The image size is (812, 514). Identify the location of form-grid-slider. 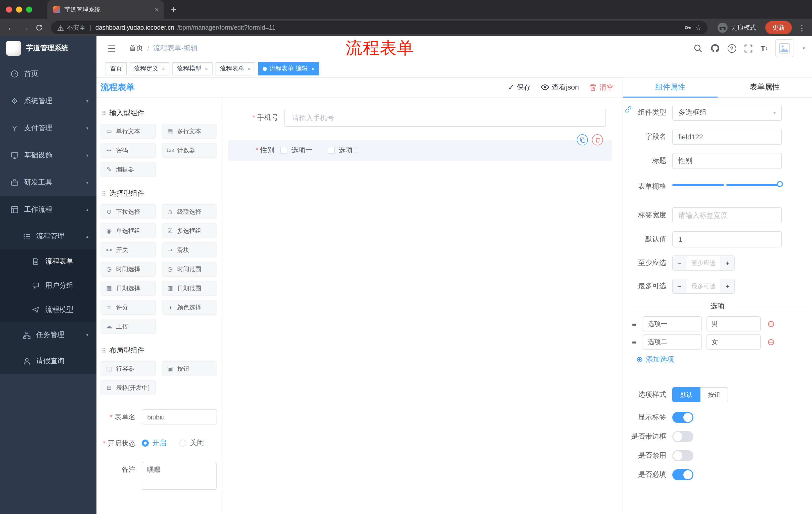
(727, 185).